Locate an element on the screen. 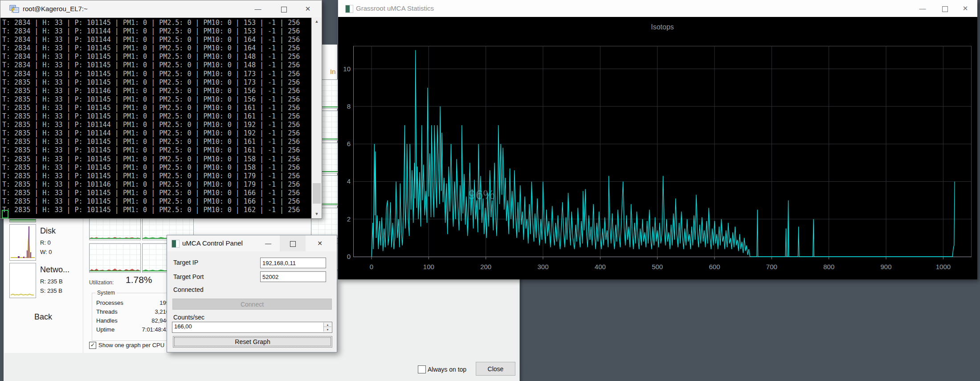  statistics-window-title: Grassroot uMCA Statistics is located at coordinates (395, 8).